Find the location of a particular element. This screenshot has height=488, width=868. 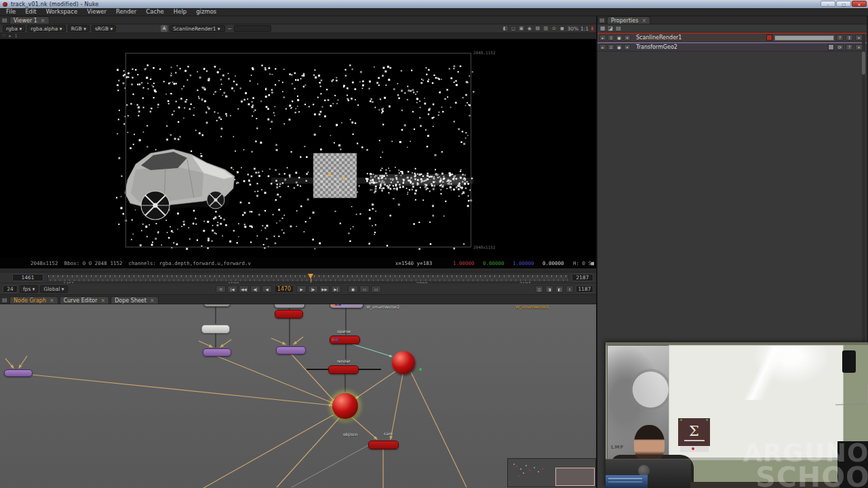

properties-toolbar-icon: ▤ is located at coordinates (618, 28).